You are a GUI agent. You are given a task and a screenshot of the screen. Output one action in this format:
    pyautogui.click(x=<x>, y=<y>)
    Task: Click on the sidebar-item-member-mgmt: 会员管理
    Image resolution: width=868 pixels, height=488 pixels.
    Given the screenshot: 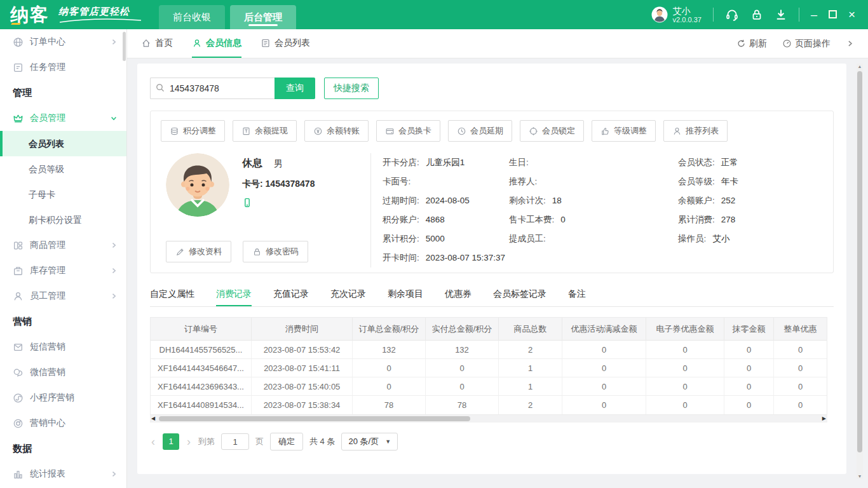 What is the action you would take?
    pyautogui.click(x=64, y=118)
    